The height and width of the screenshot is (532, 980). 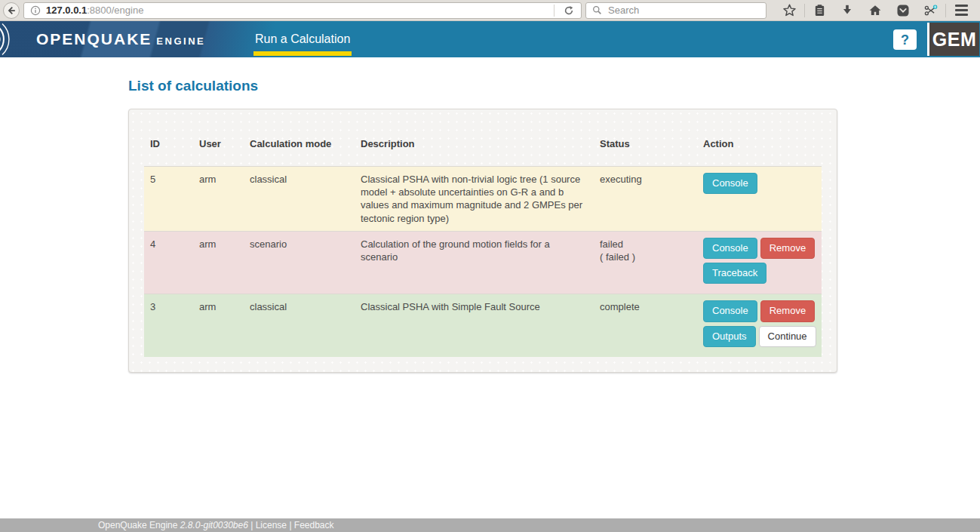 I want to click on column-header-user: User, so click(x=219, y=143).